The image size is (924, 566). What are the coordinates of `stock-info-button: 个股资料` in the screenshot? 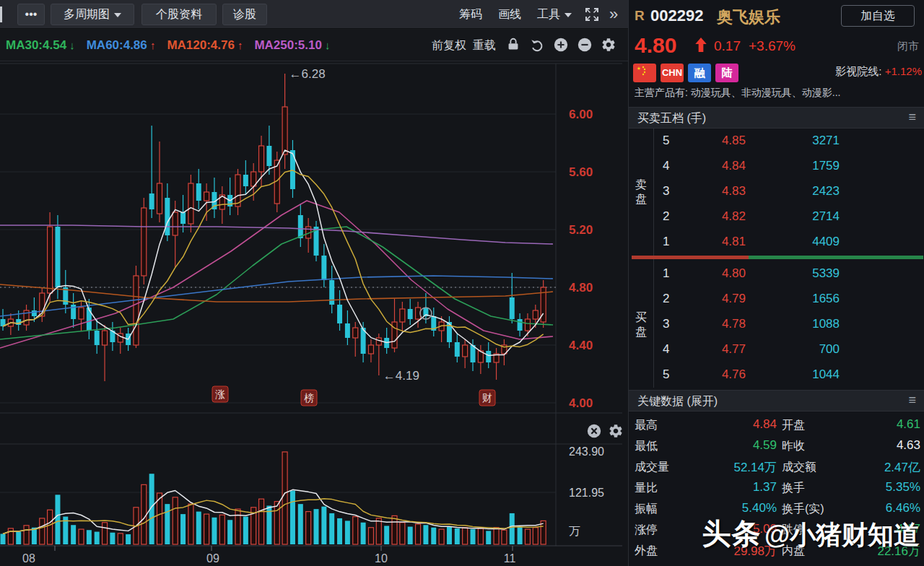 It's located at (179, 14).